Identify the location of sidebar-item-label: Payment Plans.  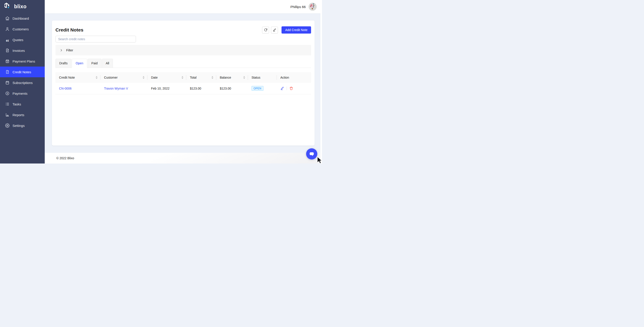
(24, 61).